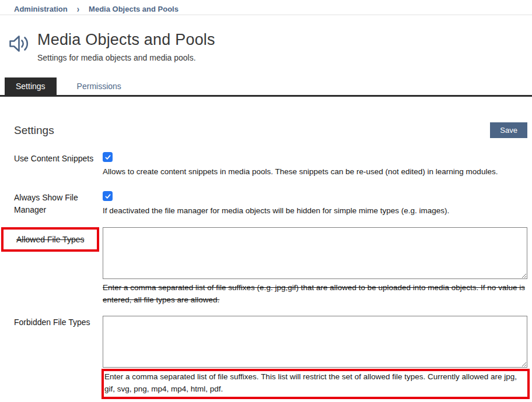  I want to click on allowed-file-types-label: Allowed File Types, so click(50, 239).